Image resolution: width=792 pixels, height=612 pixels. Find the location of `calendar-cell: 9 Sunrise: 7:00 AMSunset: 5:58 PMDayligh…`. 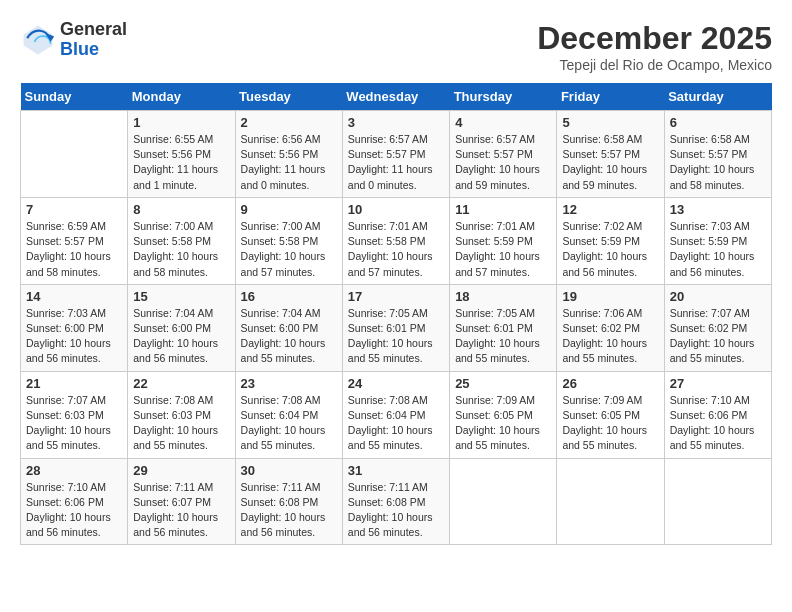

calendar-cell: 9 Sunrise: 7:00 AMSunset: 5:58 PMDayligh… is located at coordinates (288, 240).